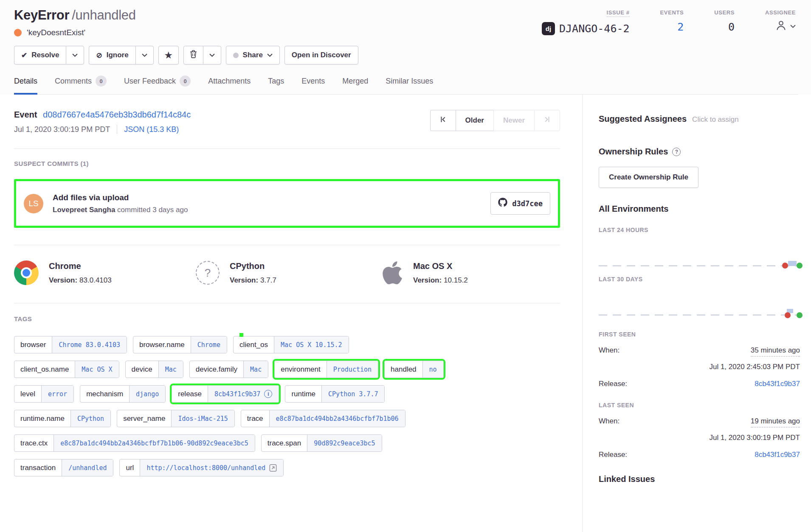 This screenshot has height=532, width=811. What do you see at coordinates (56, 33) in the screenshot?
I see `culprit-text: 'keyDoesntExist'` at bounding box center [56, 33].